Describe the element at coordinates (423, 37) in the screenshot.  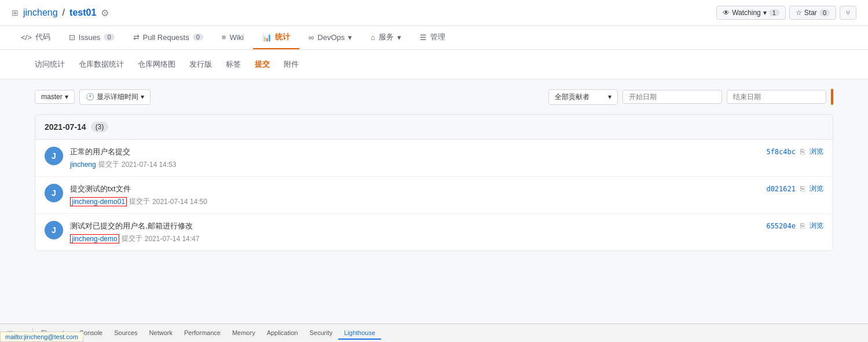
I see `manage-icon: ☰` at that location.